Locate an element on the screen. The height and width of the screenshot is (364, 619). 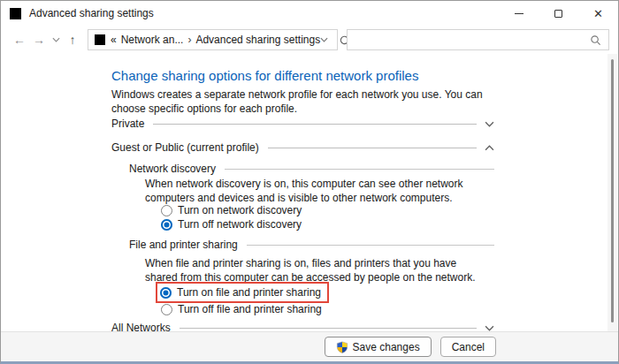
window-controls: ✕ is located at coordinates (559, 13).